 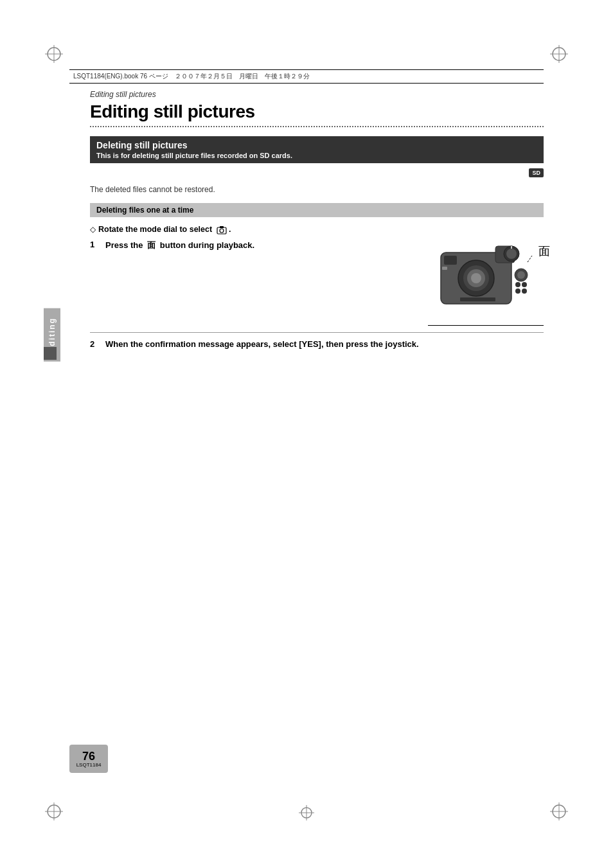 I want to click on sd-badge: SD, so click(x=536, y=173).